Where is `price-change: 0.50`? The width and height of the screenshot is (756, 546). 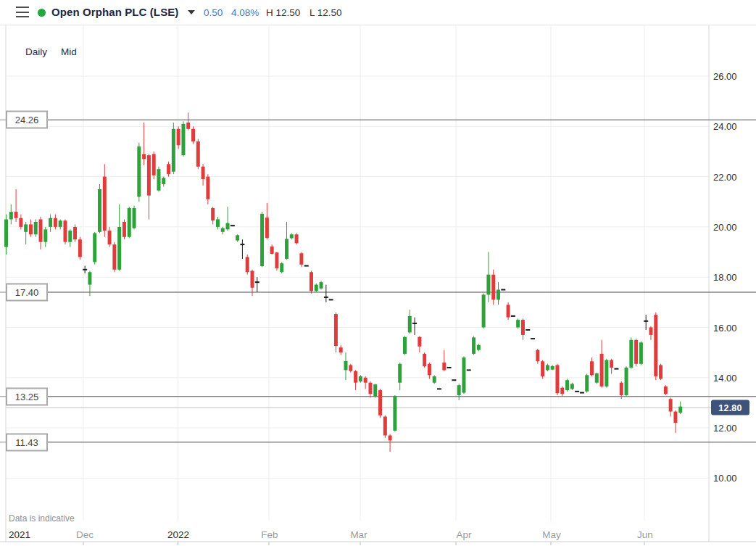
price-change: 0.50 is located at coordinates (213, 13).